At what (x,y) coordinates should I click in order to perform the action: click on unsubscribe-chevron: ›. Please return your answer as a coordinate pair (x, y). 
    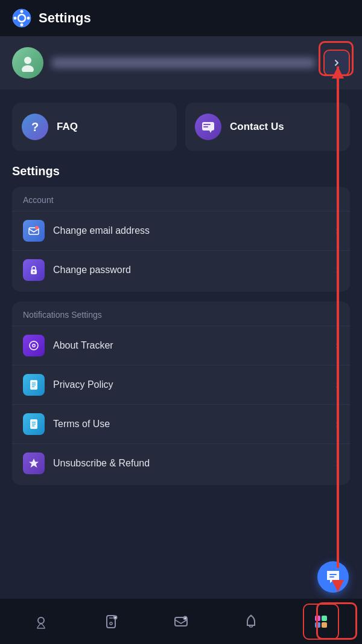
    Looking at the image, I should click on (338, 463).